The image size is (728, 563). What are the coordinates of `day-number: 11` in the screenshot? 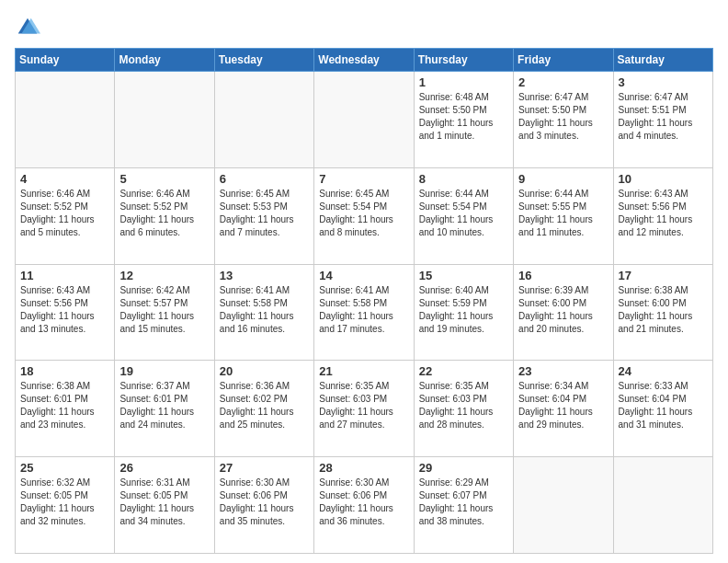 It's located at (64, 276).